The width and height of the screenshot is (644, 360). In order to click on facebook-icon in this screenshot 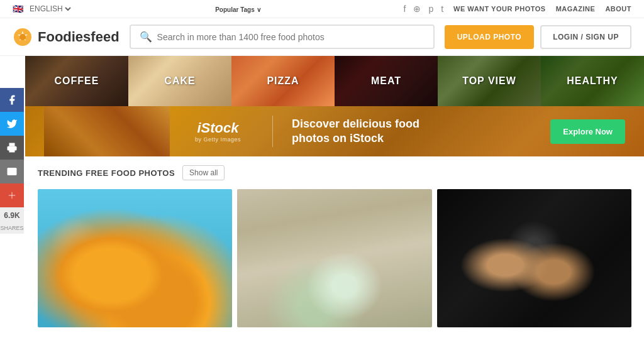, I will do `click(12, 100)`.